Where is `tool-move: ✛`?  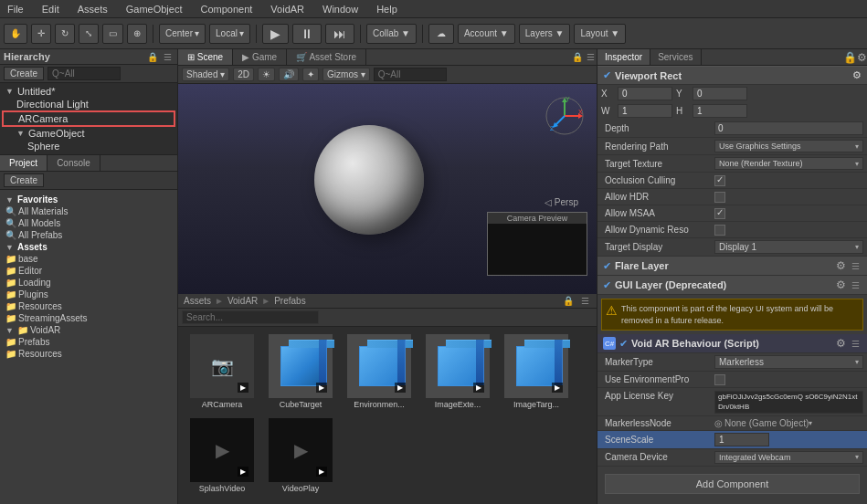
tool-move: ✛ is located at coordinates (41, 34).